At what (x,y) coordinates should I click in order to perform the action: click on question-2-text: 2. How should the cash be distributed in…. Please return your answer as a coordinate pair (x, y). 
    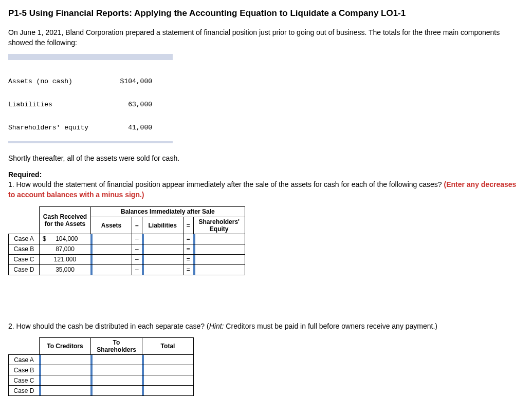
    Looking at the image, I should click on (109, 326).